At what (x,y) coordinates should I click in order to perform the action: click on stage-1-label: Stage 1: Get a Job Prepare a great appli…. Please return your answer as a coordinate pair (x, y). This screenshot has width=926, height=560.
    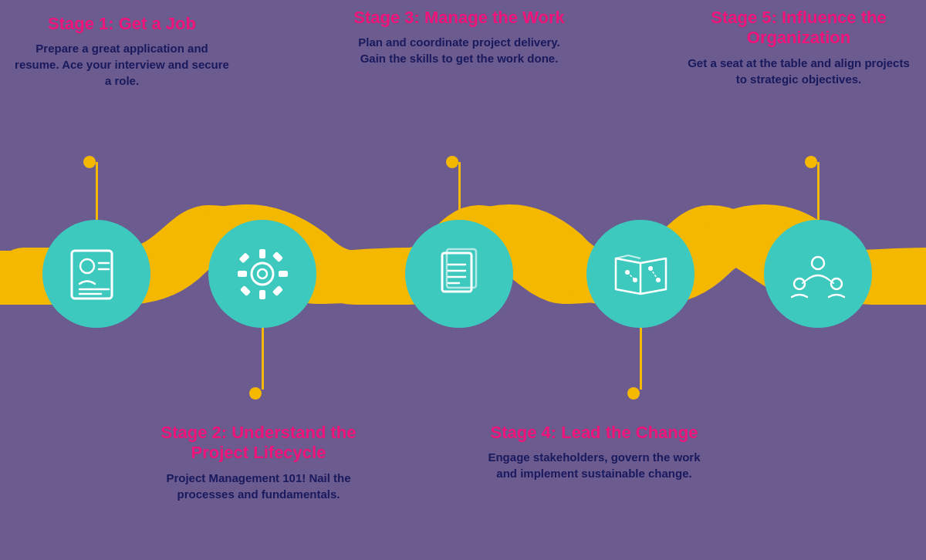
    Looking at the image, I should click on (122, 51).